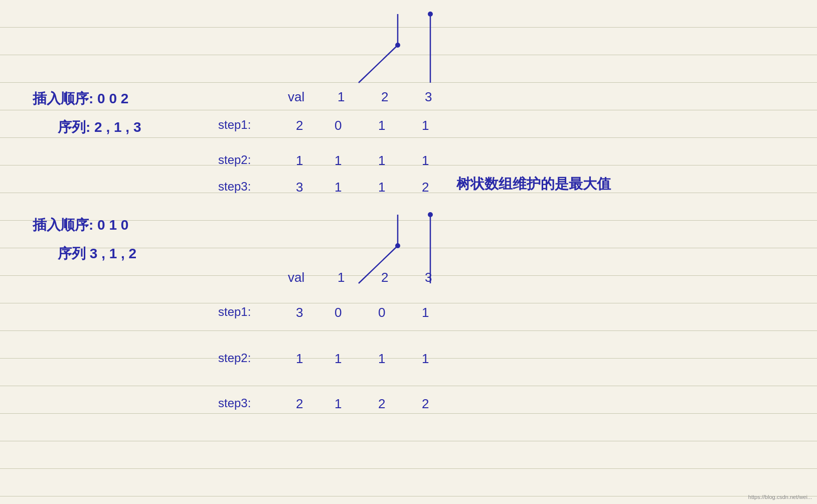  Describe the element at coordinates (99, 127) in the screenshot. I see `section1-sequence: 序列: 2 , 1 , 3` at that location.